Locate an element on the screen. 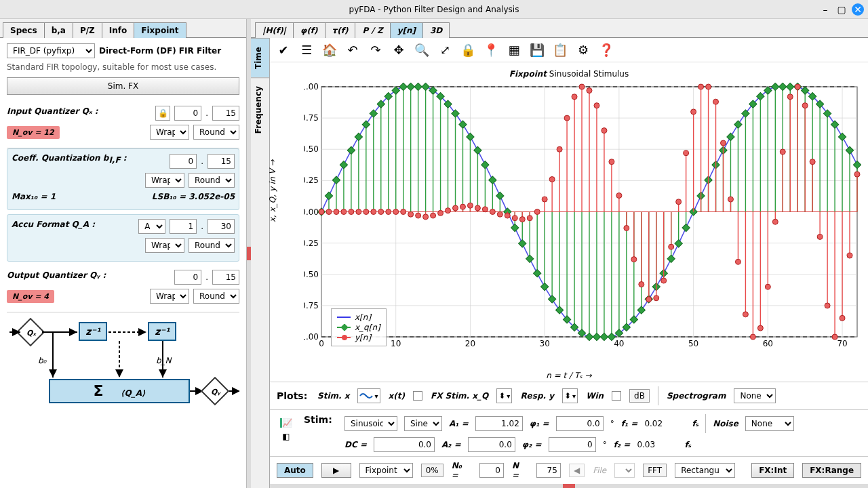 The width and height of the screenshot is (868, 488). n-input is located at coordinates (549, 470).